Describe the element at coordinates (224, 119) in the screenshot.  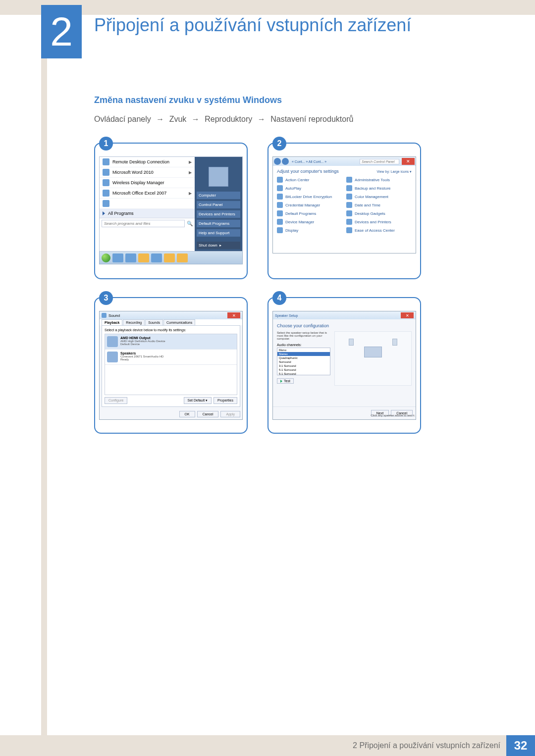
I see `navigation-path: Ovládací panely → Zvuk → Reproduktory → …` at that location.